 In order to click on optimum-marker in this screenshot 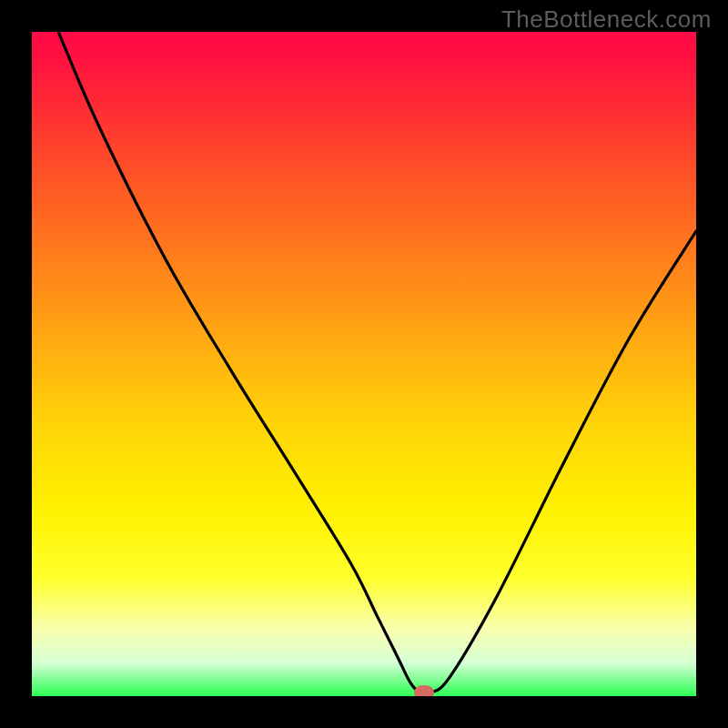, I will do `click(424, 691)`.